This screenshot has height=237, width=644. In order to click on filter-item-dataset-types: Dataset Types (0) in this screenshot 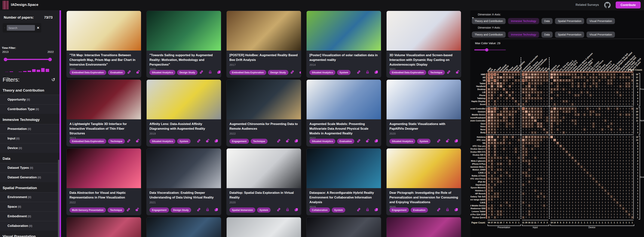, I will do `click(30, 168)`.